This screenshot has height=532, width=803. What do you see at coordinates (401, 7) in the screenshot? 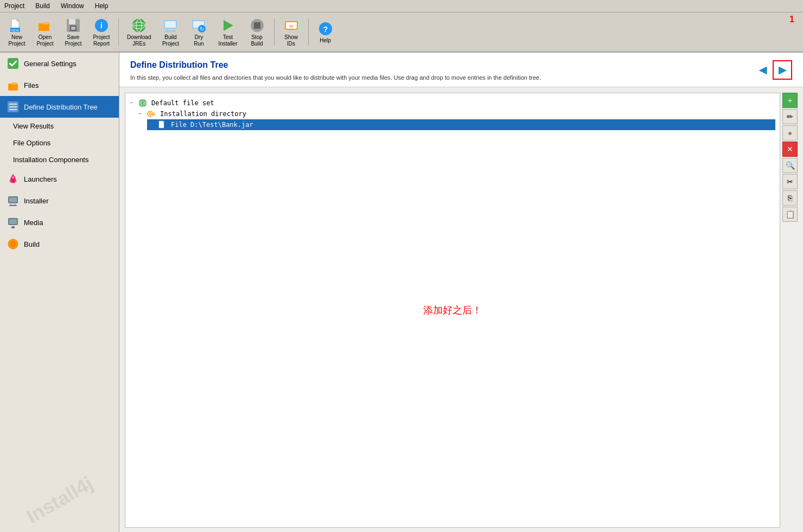
I see `menu-bar: Project Build Window Help` at bounding box center [401, 7].